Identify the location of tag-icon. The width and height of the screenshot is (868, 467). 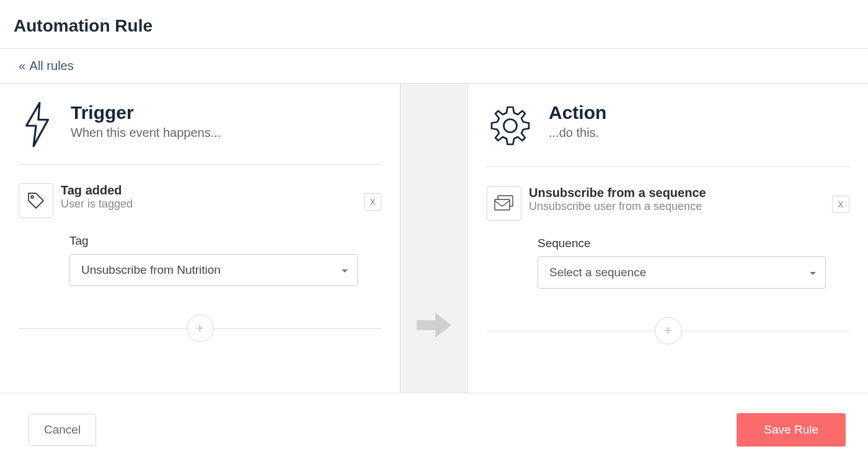
(36, 201).